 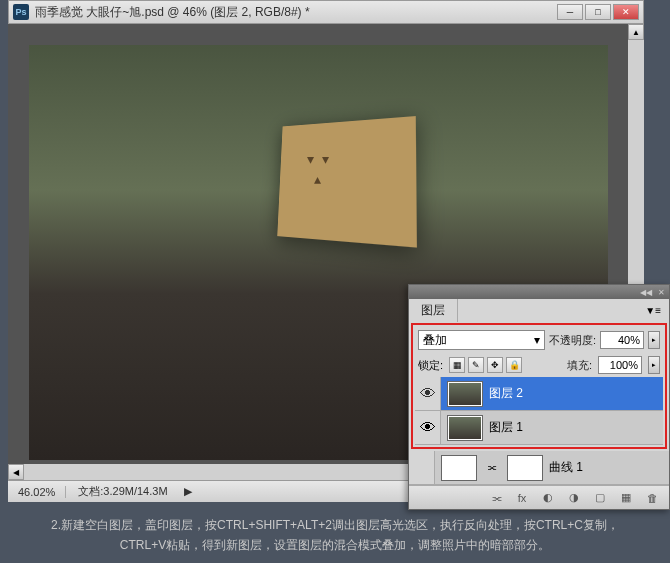 What do you see at coordinates (430, 366) in the screenshot?
I see `lock-label: 锁定:` at bounding box center [430, 366].